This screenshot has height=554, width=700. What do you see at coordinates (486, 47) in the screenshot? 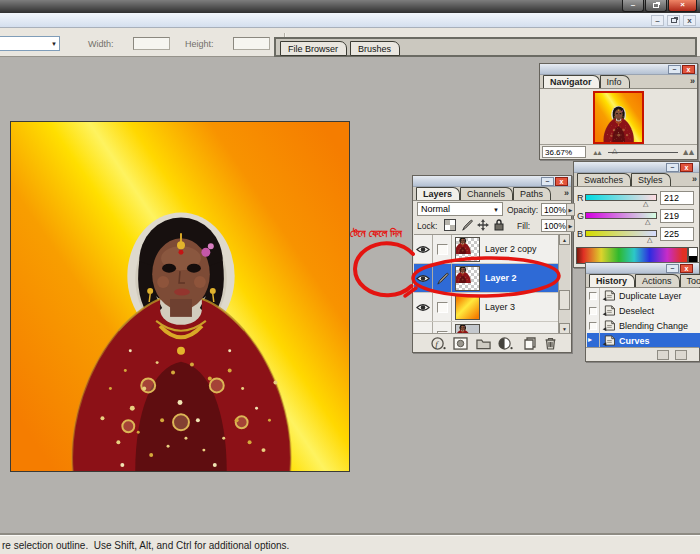
I see `palette-well: File Browser Brushes` at bounding box center [486, 47].